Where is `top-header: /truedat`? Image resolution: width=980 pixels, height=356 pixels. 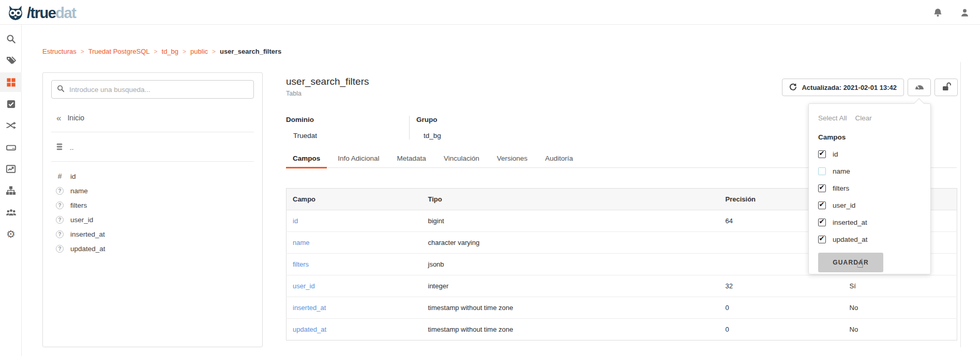
top-header: /truedat is located at coordinates (490, 12).